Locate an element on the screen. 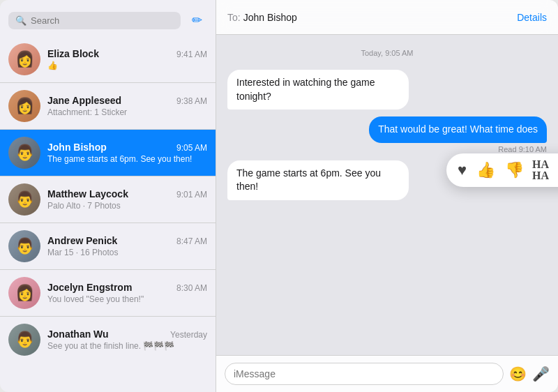  chat-input-area: 😊 🎤 is located at coordinates (387, 374).